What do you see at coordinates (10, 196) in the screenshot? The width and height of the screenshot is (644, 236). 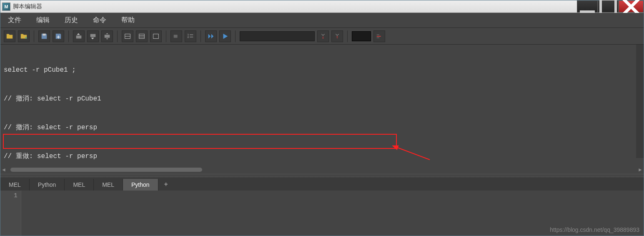 I see `line-number: 1` at bounding box center [10, 196].